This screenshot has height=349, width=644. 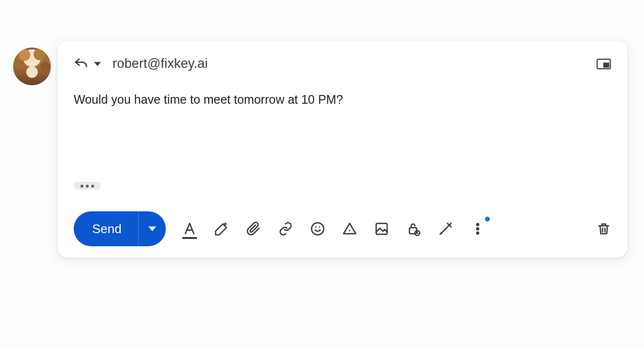 What do you see at coordinates (106, 229) in the screenshot?
I see `send-button: Send` at bounding box center [106, 229].